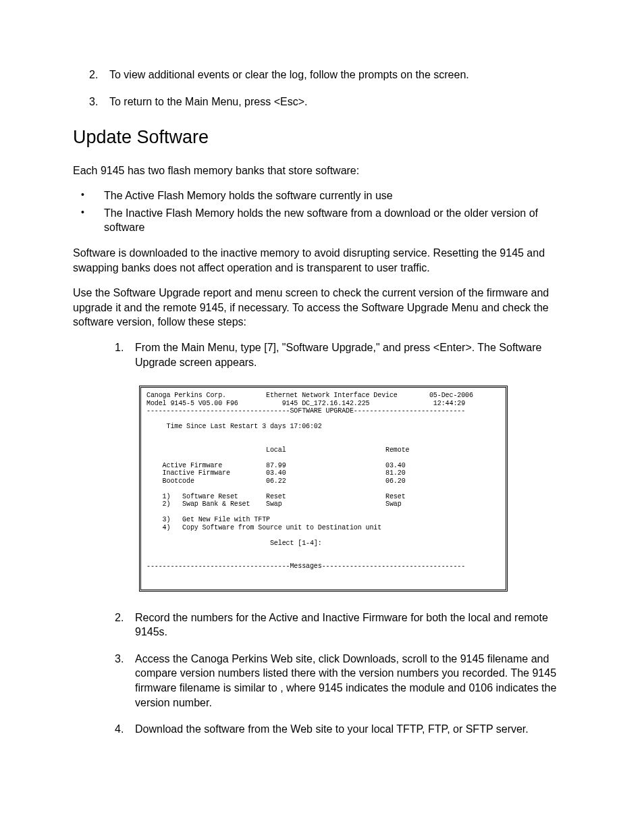 Image resolution: width=644 pixels, height=834 pixels. Describe the element at coordinates (322, 75) in the screenshot. I see `list-item: 2. To view additional events or clear th…` at that location.